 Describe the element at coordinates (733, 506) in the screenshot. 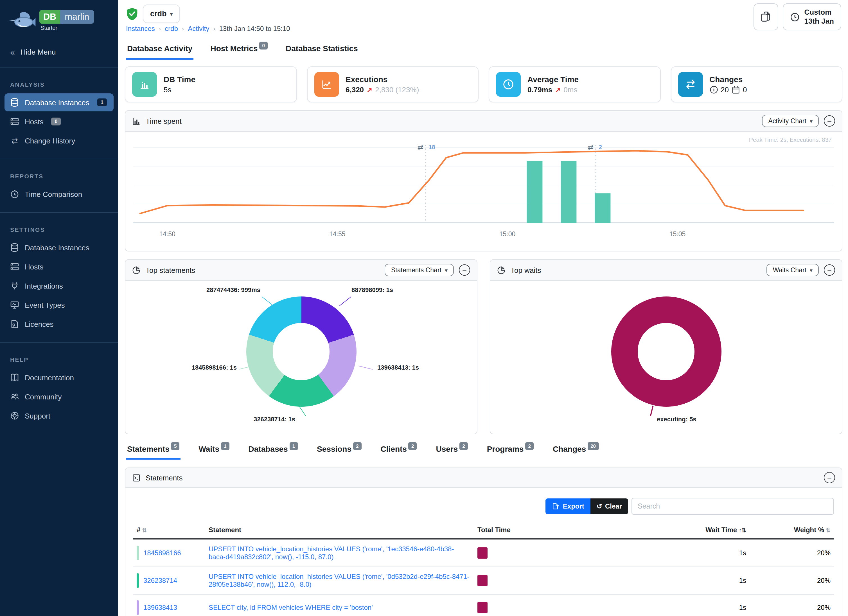

I see `search-input` at that location.